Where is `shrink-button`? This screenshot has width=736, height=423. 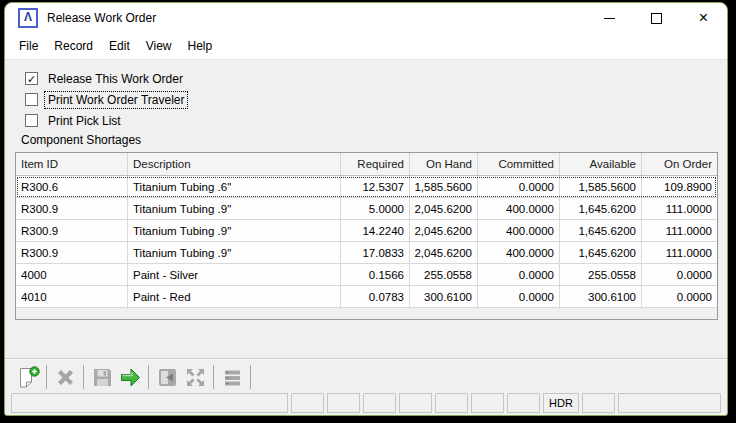 shrink-button is located at coordinates (195, 377).